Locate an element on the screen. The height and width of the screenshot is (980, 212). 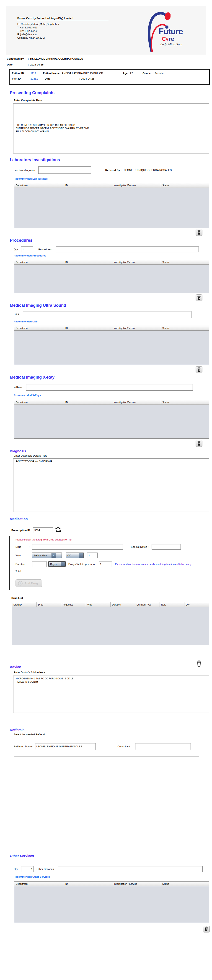
visit-id-label: Visit ID is located at coordinates (21, 78).